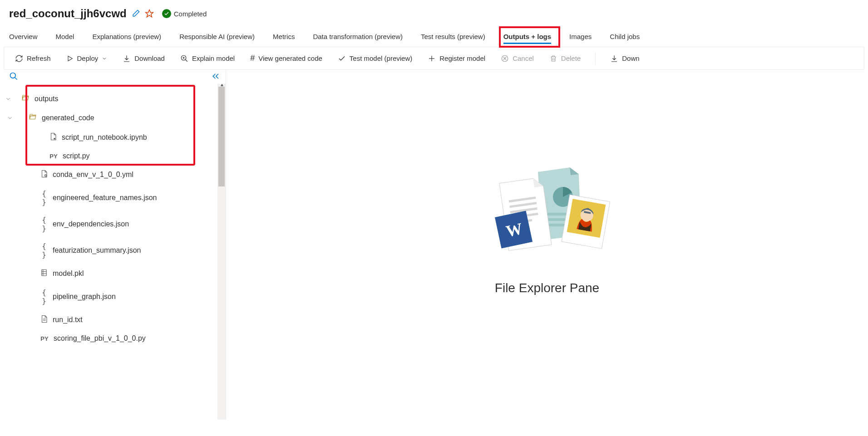  What do you see at coordinates (100, 338) in the screenshot?
I see `tree-item-label: scoring_file_pbi_v_1_0_0.py` at bounding box center [100, 338].